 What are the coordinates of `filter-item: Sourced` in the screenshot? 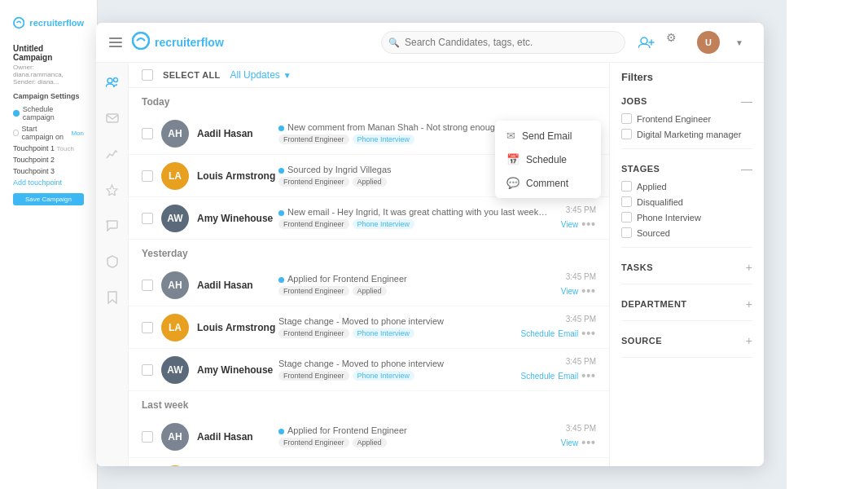 It's located at (687, 233).